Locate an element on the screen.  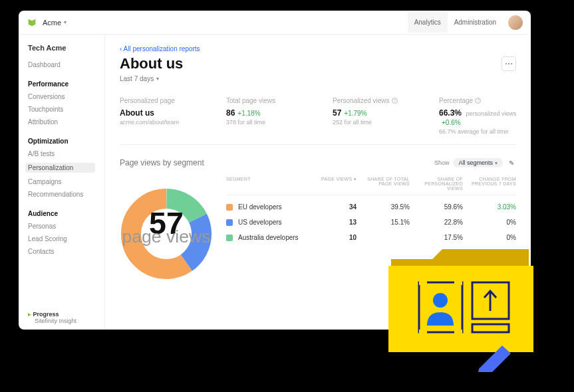
stat-sub: acme.com/about/team is located at coordinates (160, 122).